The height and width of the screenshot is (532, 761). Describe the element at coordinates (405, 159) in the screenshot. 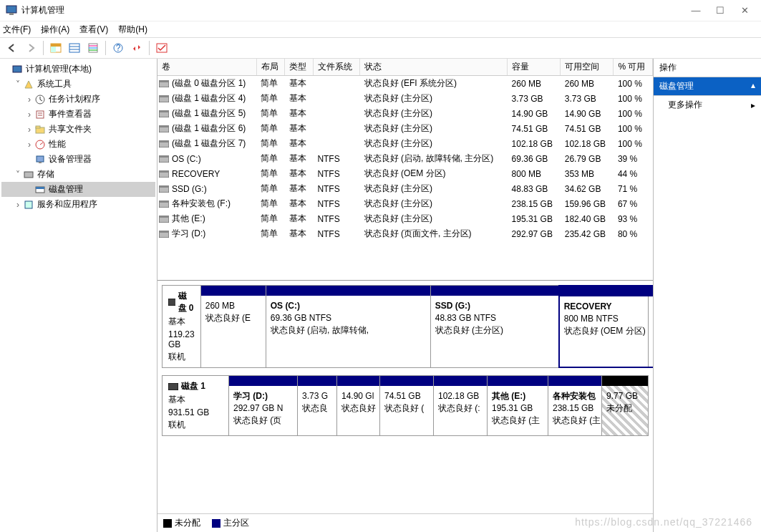

I see `volume-row: OS (C:)简单基本NTFS状态良好 (启动, 故障转储, 主分区)69.36…` at that location.